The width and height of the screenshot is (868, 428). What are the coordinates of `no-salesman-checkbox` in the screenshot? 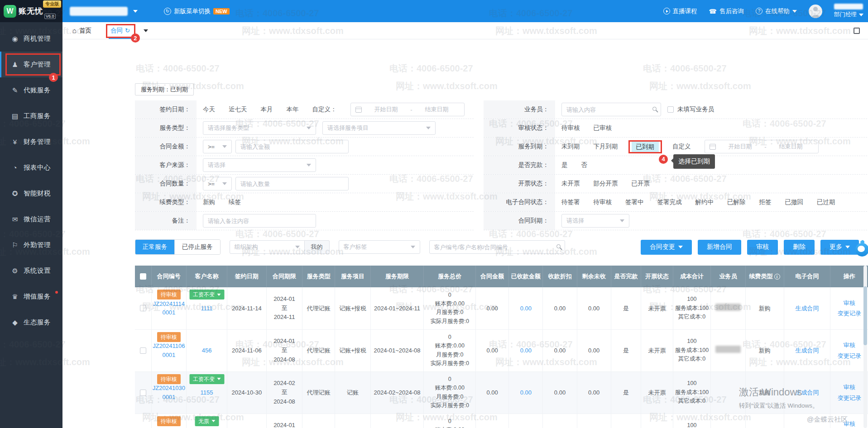 It's located at (671, 109).